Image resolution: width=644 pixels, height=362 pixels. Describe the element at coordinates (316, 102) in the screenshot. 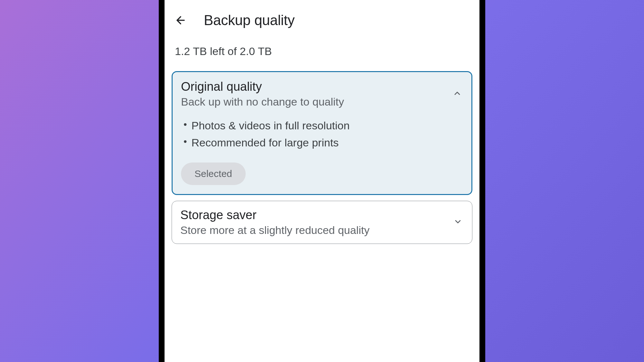

I see `option-subtitle: Back up with no change to quality` at that location.